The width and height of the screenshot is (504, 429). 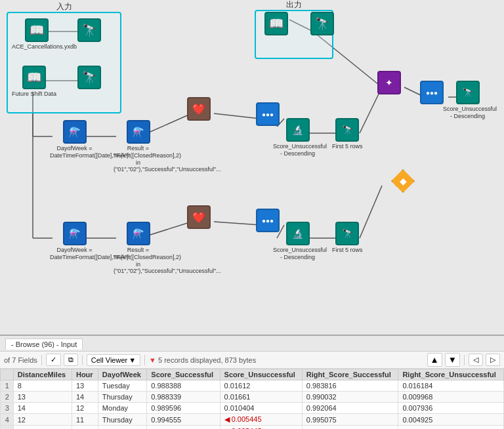 I want to click on node-multirow: ●●●, so click(x=432, y=92).